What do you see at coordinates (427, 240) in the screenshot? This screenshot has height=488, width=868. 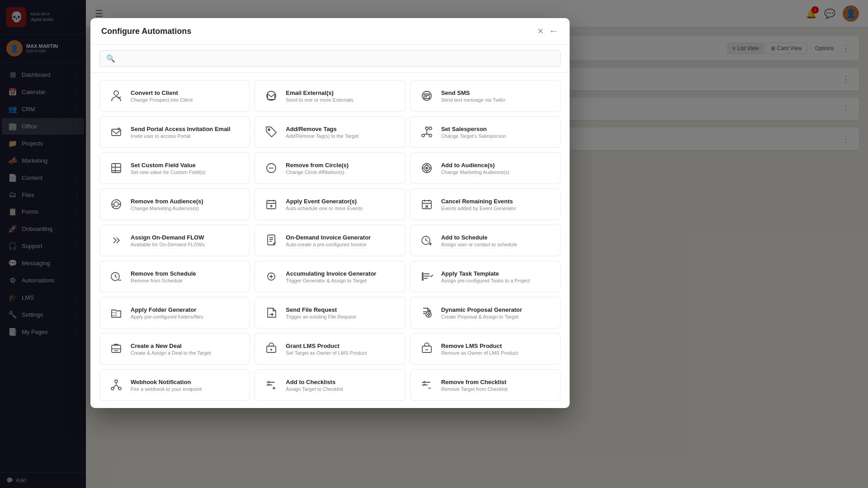 I see `automation-icon-add-to-schedule` at bounding box center [427, 240].